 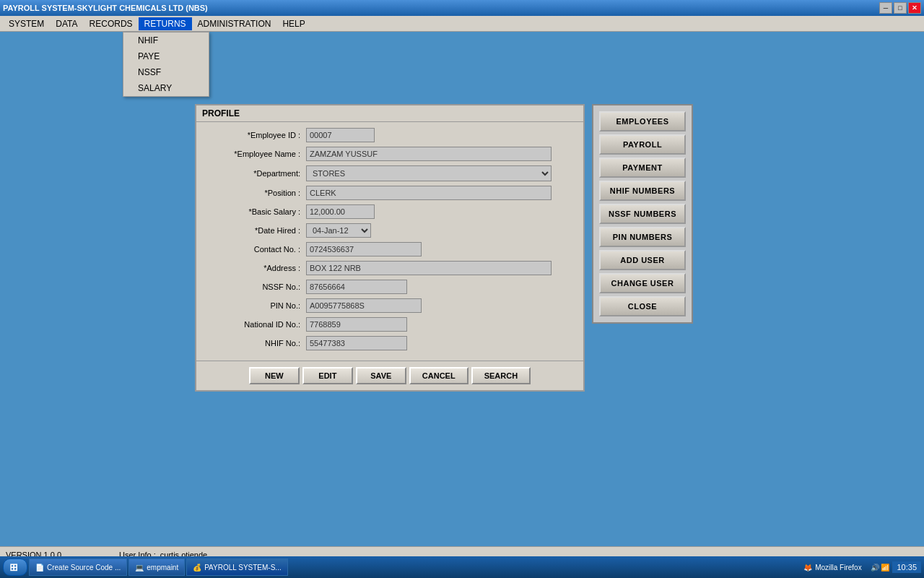 I want to click on minimize-button: ─, so click(x=886, y=8).